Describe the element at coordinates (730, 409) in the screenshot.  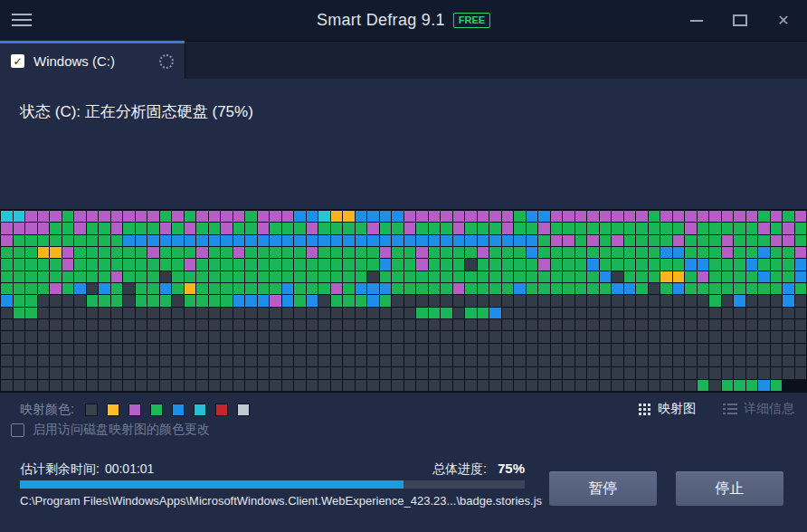
I see `list-lines-icon` at that location.